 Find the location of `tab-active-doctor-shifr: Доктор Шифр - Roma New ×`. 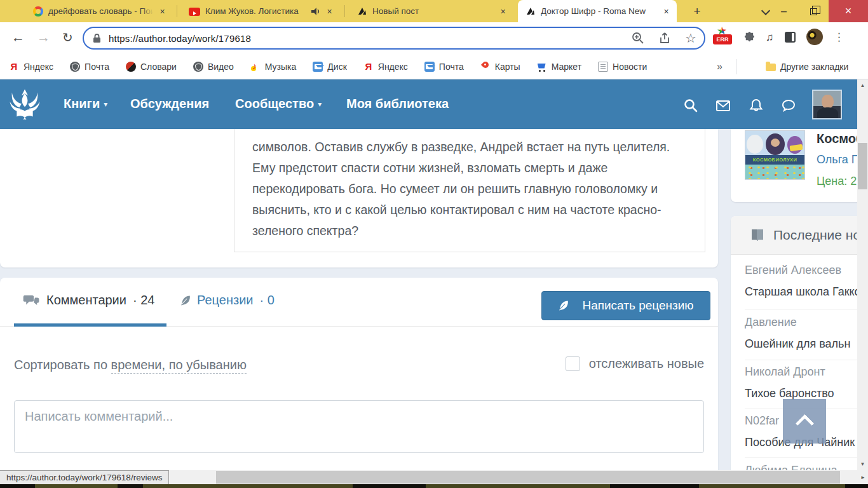

tab-active-doctor-shifr: Доктор Шифр - Roma New × is located at coordinates (597, 11).